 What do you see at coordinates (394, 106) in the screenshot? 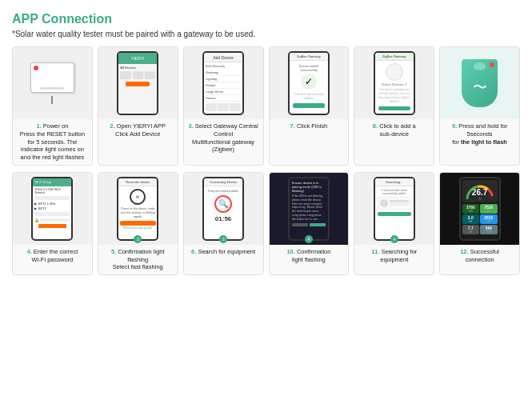
I see `step-8-card: ZigBee Gateway Online Devices: 1 The dev…` at bounding box center [394, 106].